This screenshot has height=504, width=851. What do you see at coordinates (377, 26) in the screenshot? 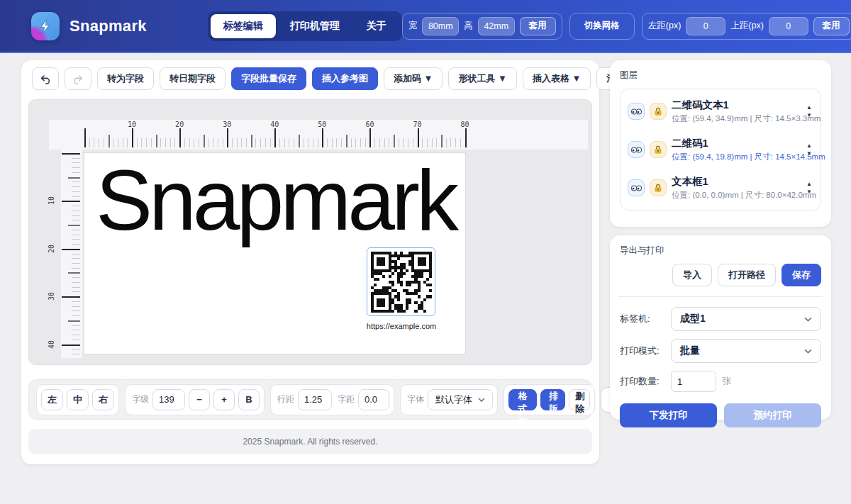
I see `nav-tab: 关于` at bounding box center [377, 26].